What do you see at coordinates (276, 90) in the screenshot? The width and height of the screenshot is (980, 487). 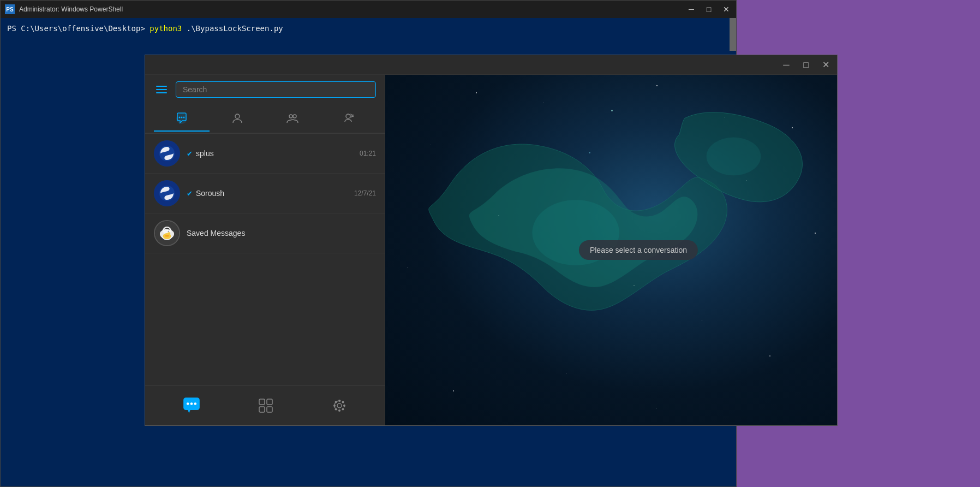 I see `search-input-wrapper` at bounding box center [276, 90].